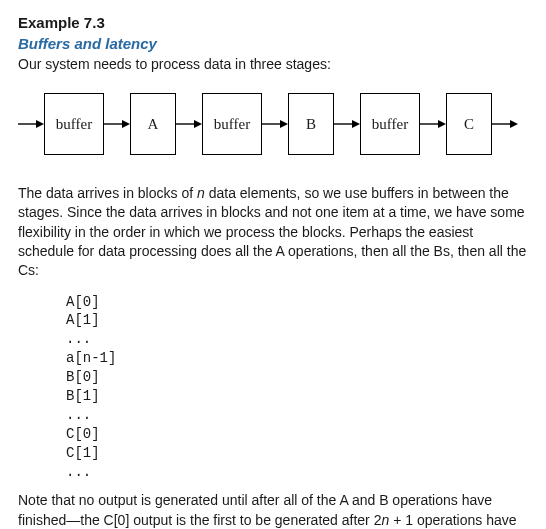 The width and height of the screenshot is (546, 529). What do you see at coordinates (273, 22) in the screenshot?
I see `example-number: Example 7.3` at bounding box center [273, 22].